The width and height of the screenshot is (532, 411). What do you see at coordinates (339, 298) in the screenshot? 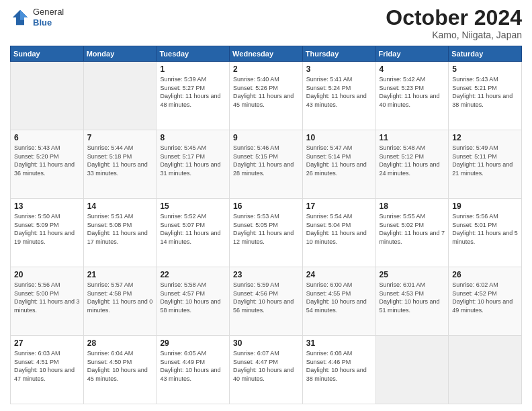
I see `day-info: Sunrise: 6:00 AMSunset: 4:55 PMDaylight:…` at bounding box center [339, 298].